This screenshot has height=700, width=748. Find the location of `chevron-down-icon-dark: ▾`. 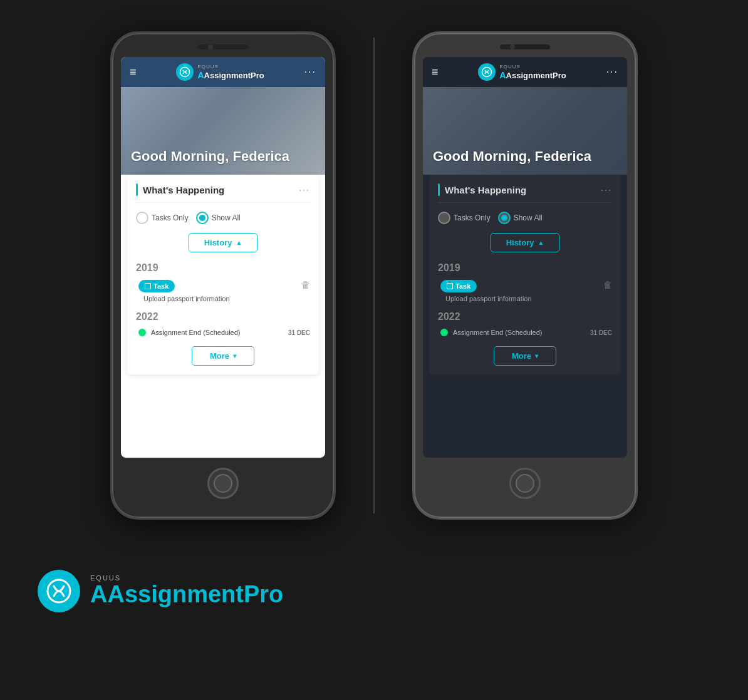

chevron-down-icon-dark: ▾ is located at coordinates (536, 356).